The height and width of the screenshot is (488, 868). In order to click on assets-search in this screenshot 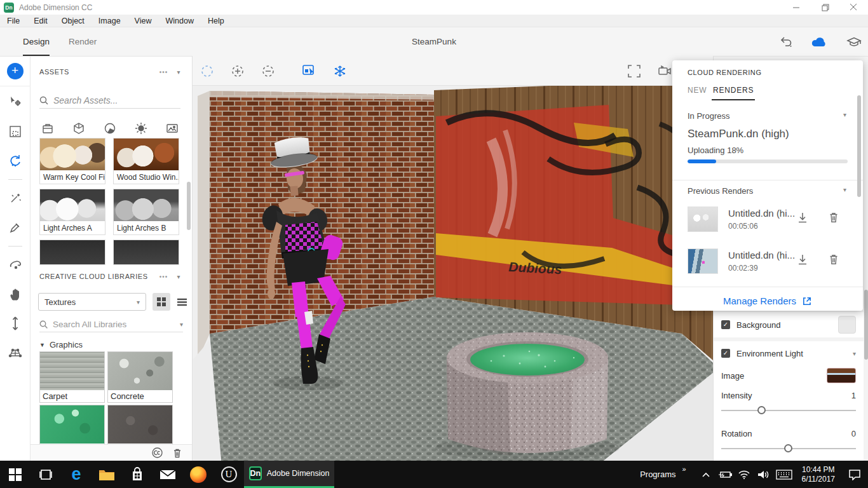, I will do `click(110, 100)`.